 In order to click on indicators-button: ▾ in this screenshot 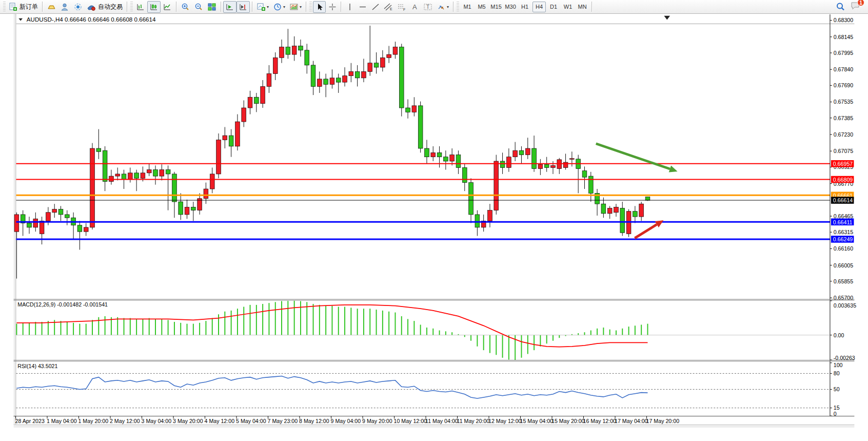, I will do `click(263, 7)`.